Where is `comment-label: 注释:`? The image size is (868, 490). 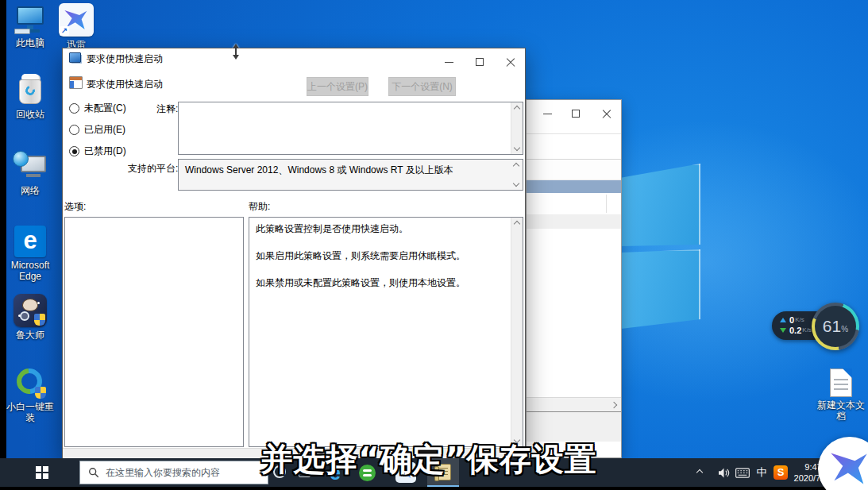
comment-label: 注释: is located at coordinates (167, 110).